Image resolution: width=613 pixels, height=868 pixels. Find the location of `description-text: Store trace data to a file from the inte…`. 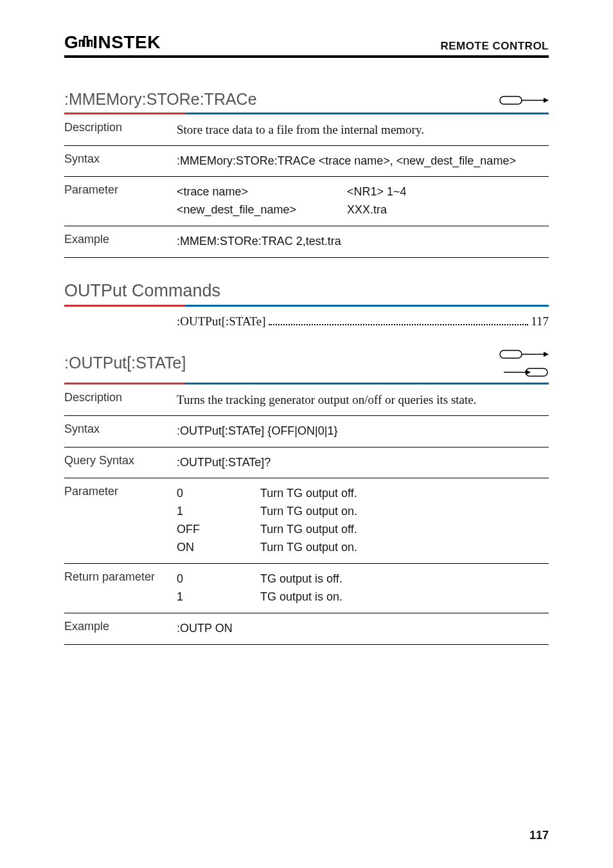

description-text: Store trace data to a file from the inte… is located at coordinates (362, 130).